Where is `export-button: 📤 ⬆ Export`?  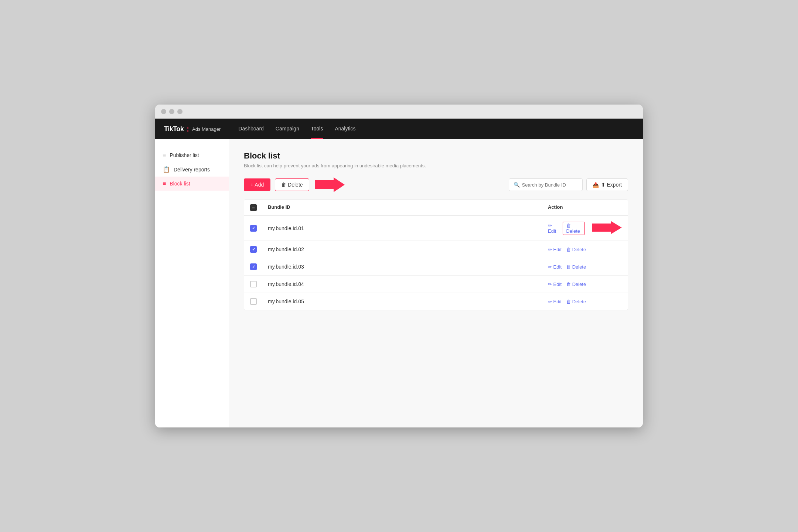 export-button: 📤 ⬆ Export is located at coordinates (607, 185).